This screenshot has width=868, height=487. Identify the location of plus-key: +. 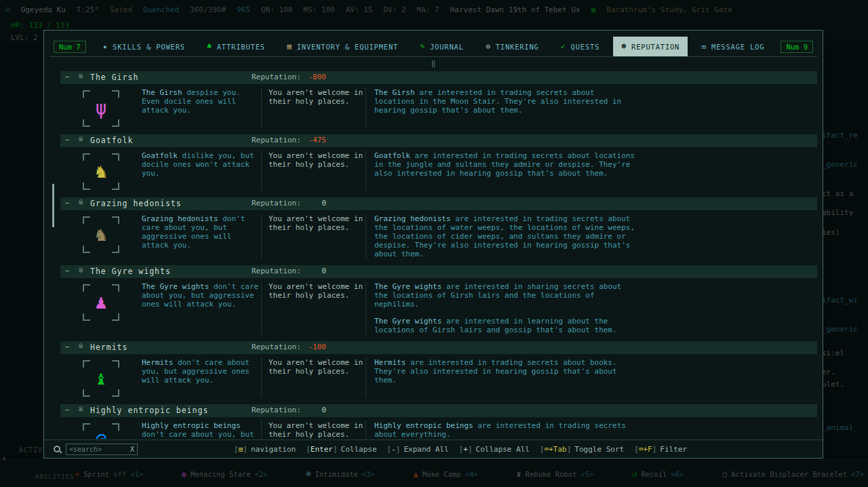
(466, 449).